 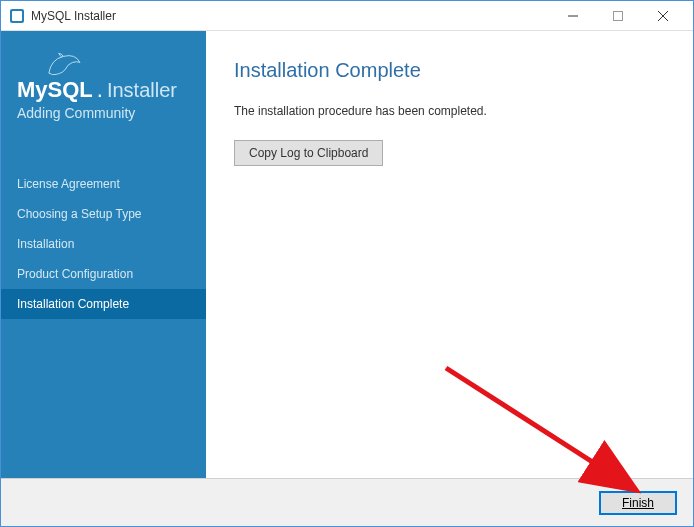 I want to click on sidebar-item-label: Installation Complete, so click(x=73, y=304).